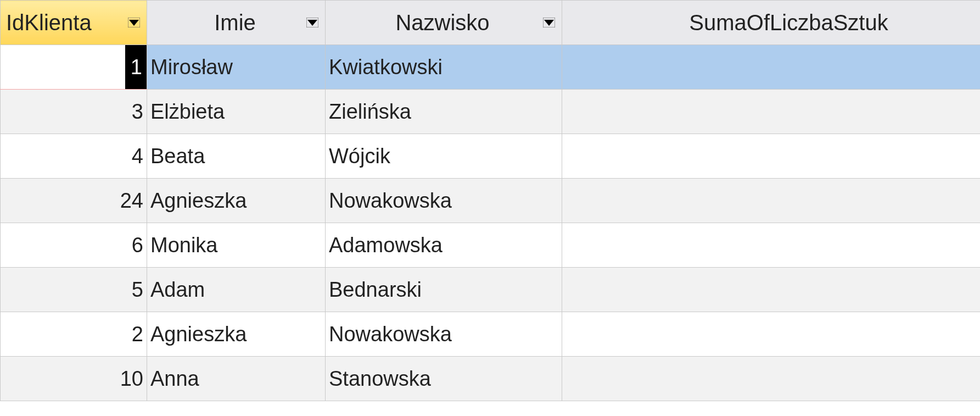 The width and height of the screenshot is (980, 416). I want to click on column-header-label: IdKlienta, so click(49, 23).